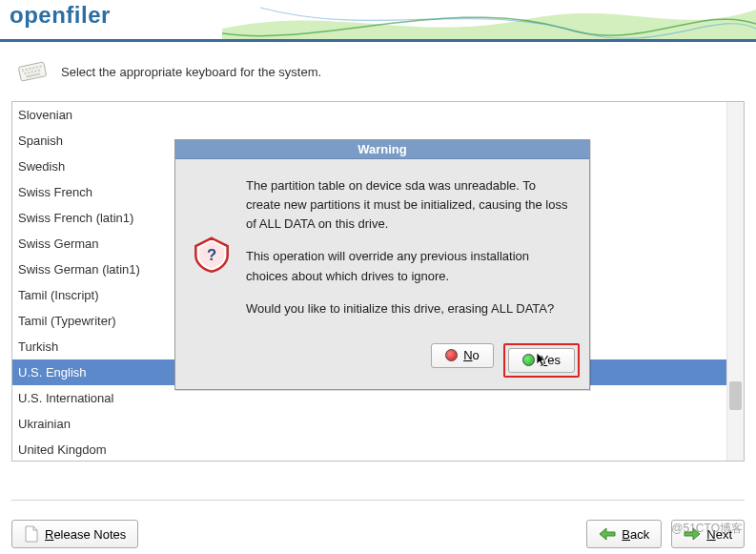 This screenshot has width=756, height=554. What do you see at coordinates (452, 355) in the screenshot?
I see `no-icon` at bounding box center [452, 355].